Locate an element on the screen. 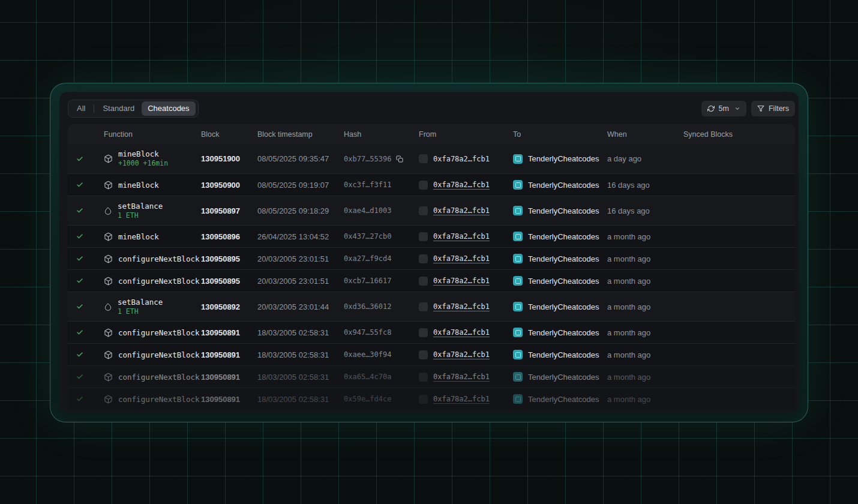 The height and width of the screenshot is (504, 858). table-row: setBalance 1 ETH 130950892 20/03/2005 23… is located at coordinates (431, 306).